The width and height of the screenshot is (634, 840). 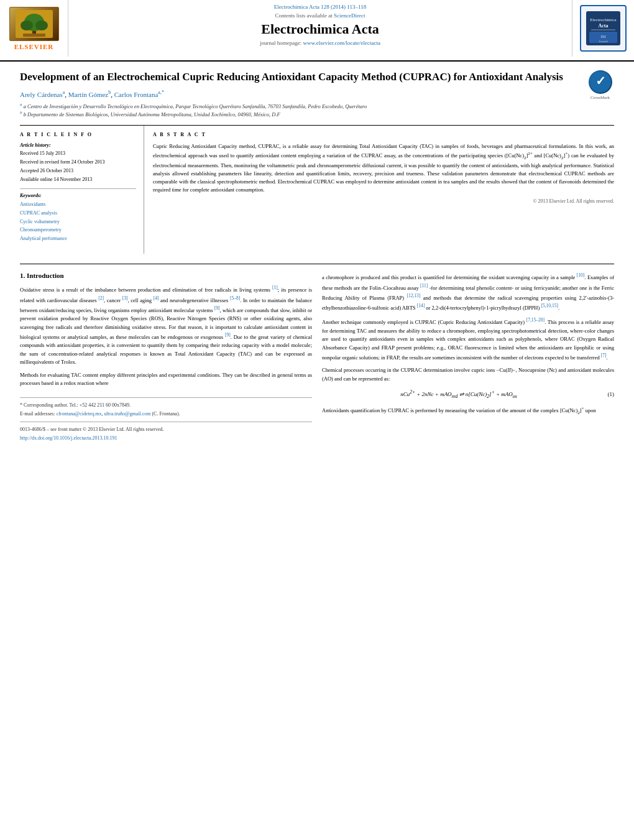 I want to click on svg-text: ISI, so click(x=603, y=37).